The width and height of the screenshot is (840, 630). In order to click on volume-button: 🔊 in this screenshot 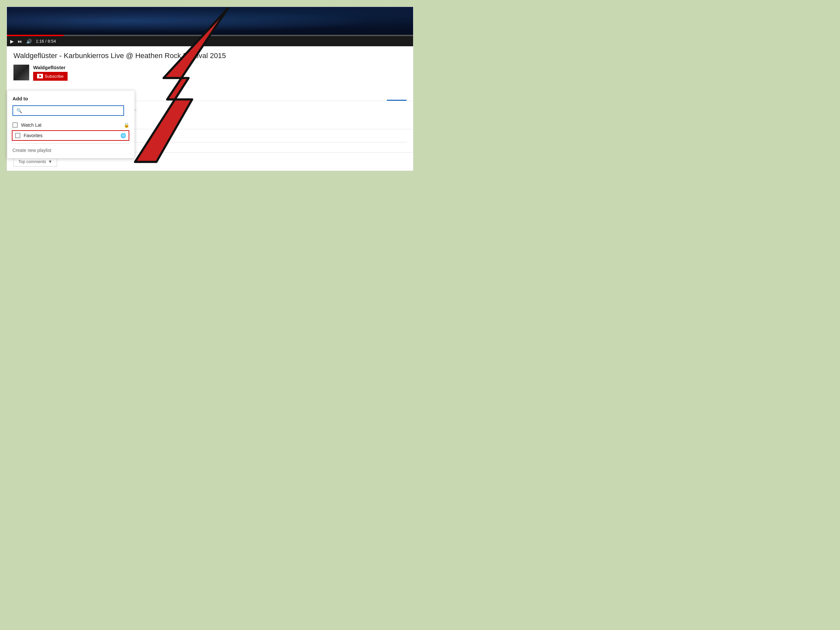, I will do `click(29, 41)`.